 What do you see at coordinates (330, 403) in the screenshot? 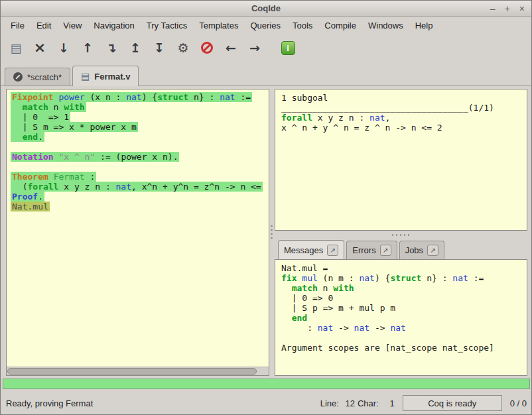
I see `line-label: Line:` at bounding box center [330, 403].